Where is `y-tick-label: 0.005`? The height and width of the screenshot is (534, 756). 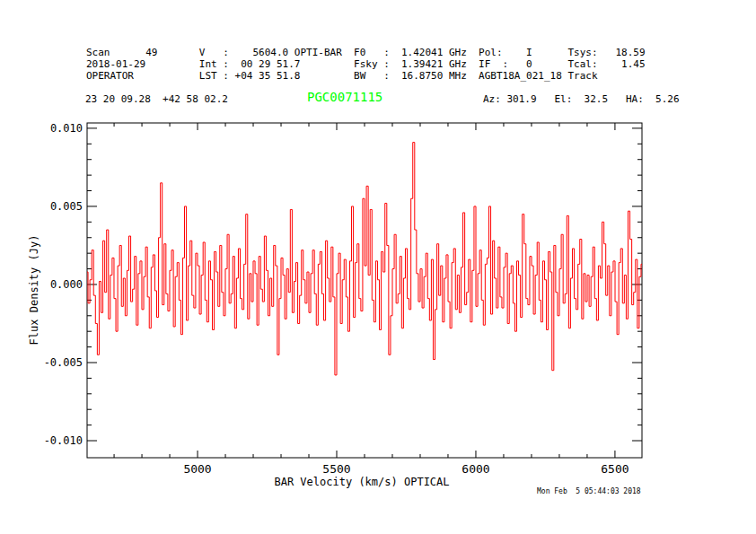 y-tick-label: 0.005 is located at coordinates (66, 206).